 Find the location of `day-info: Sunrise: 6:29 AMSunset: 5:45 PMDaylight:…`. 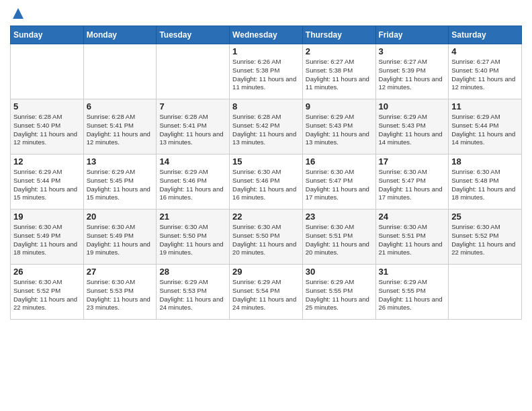

day-info: Sunrise: 6:29 AMSunset: 5:45 PMDaylight:… is located at coordinates (120, 185).